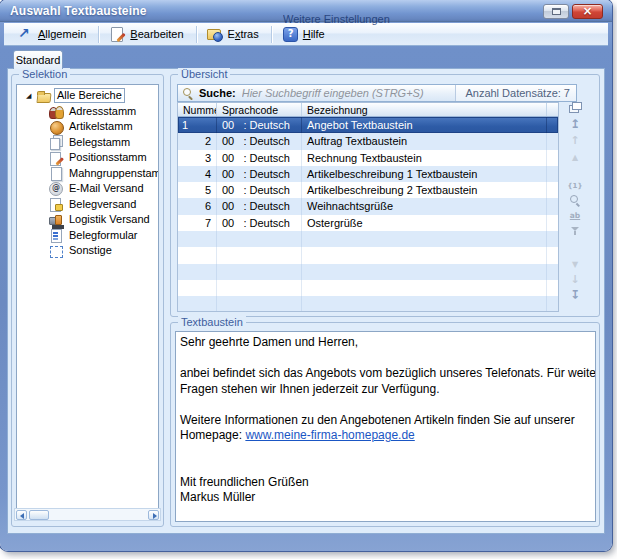 This screenshot has width=617, height=559. I want to click on letter-line: Fragen stehen wir Ihnen jederzeit zur Ve…, so click(388, 390).